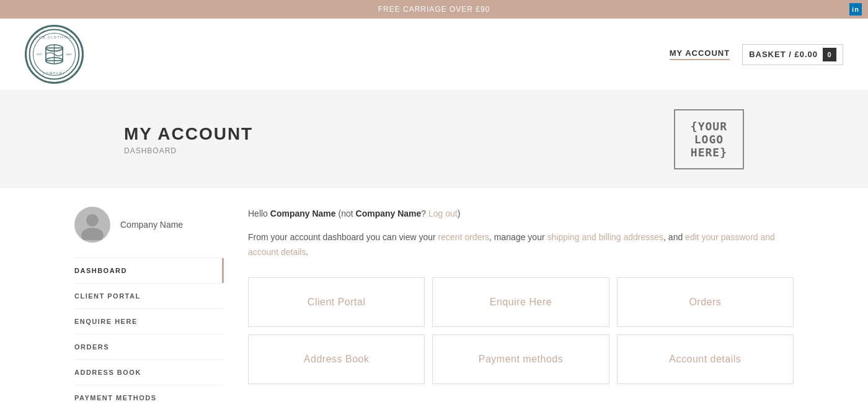  Describe the element at coordinates (149, 305) in the screenshot. I see `sidebar: Company Name DASHBOARD CLIENT PORTAL ENQ…` at that location.